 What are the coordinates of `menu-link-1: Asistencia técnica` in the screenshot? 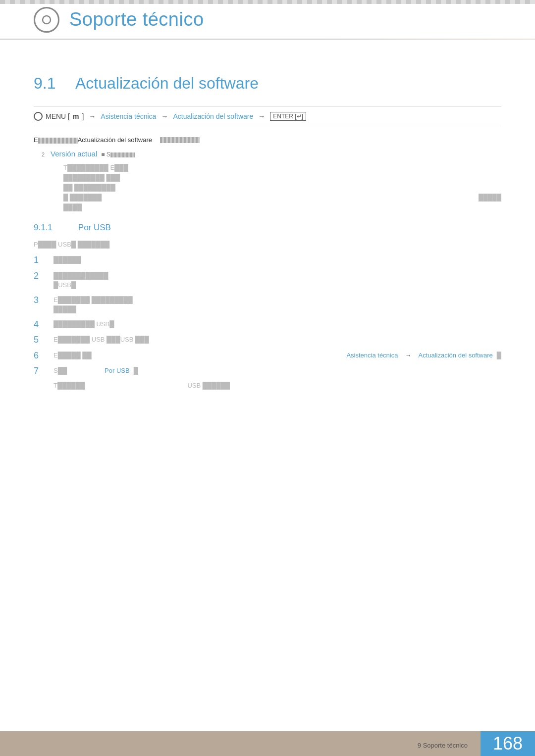 It's located at (128, 116).